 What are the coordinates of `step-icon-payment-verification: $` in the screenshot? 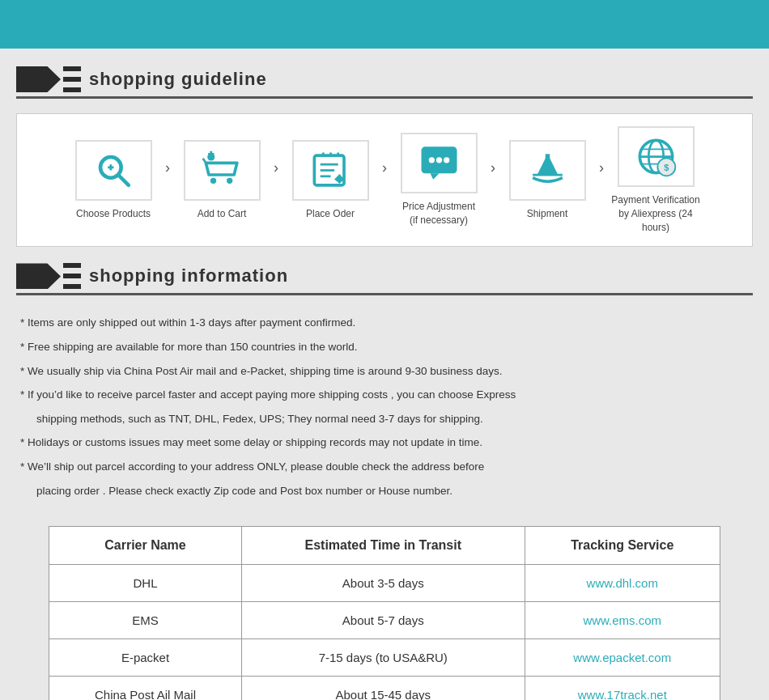 It's located at (656, 157).